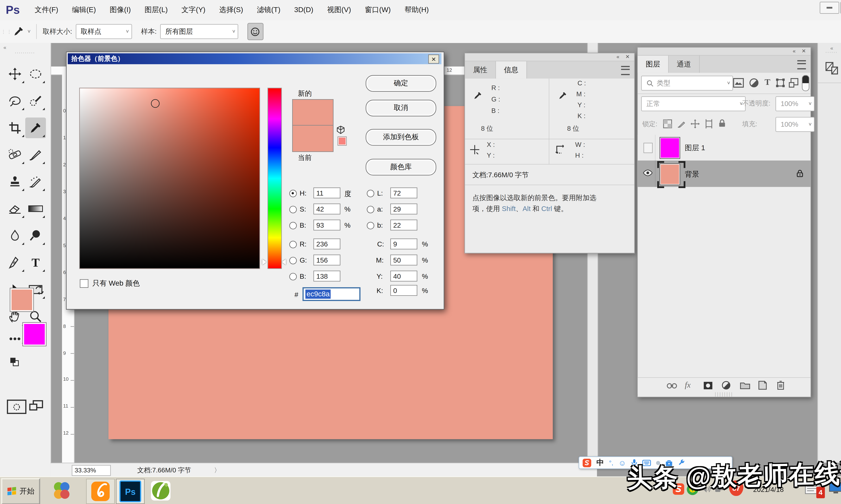 This screenshot has height=504, width=841. I want to click on menu-layer: 图层(L), so click(156, 10).